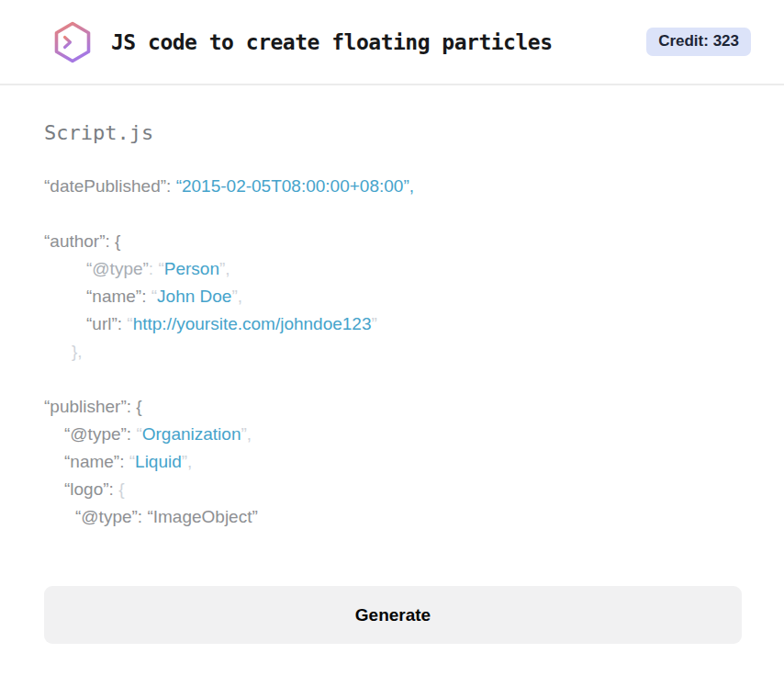 The image size is (784, 687). Describe the element at coordinates (158, 461) in the screenshot. I see `code-segment: Liquid` at that location.